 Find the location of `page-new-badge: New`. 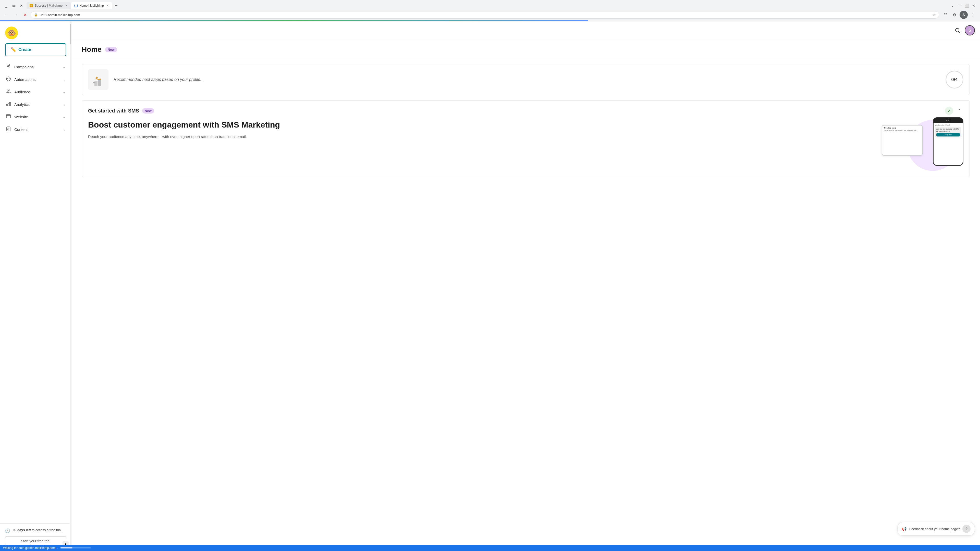

page-new-badge: New is located at coordinates (111, 49).